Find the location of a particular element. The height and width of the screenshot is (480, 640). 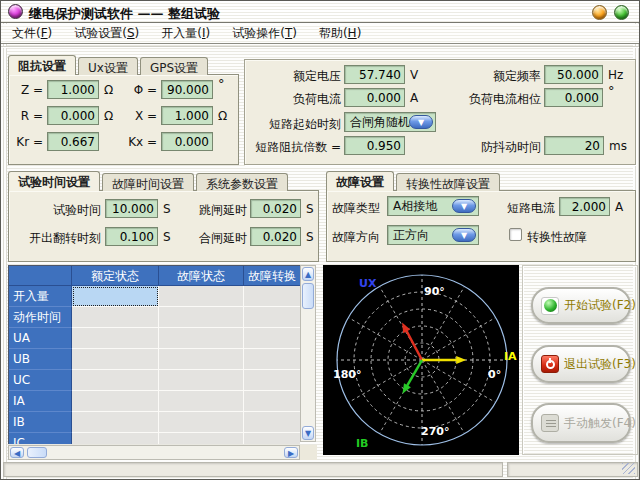

manual-trigger-button: 手动触发(F4) is located at coordinates (581, 423).